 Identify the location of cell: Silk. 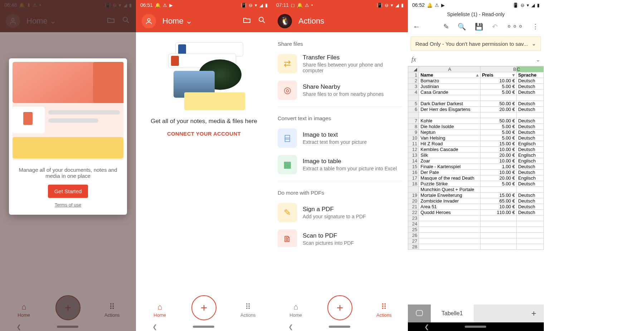
(450, 155).